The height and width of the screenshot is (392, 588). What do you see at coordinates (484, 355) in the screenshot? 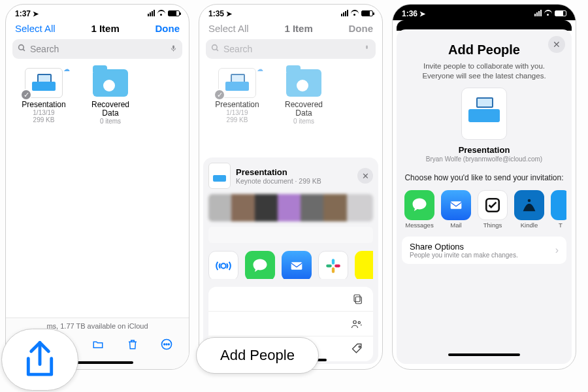
I see `home-indicator` at bounding box center [484, 355].